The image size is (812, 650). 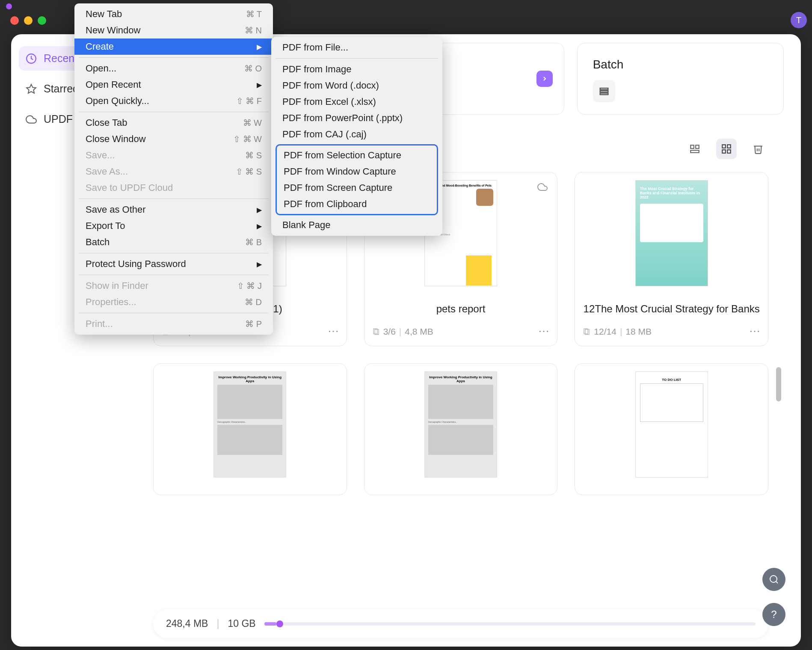 I want to click on chevron-right-icon: ▶, so click(x=259, y=226).